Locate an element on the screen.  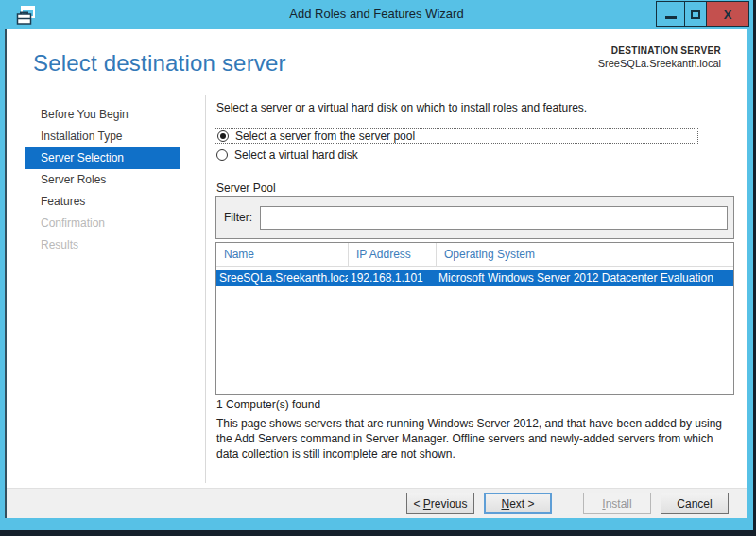
title-bar: Add Roles and Features Wizard X is located at coordinates (376, 15).